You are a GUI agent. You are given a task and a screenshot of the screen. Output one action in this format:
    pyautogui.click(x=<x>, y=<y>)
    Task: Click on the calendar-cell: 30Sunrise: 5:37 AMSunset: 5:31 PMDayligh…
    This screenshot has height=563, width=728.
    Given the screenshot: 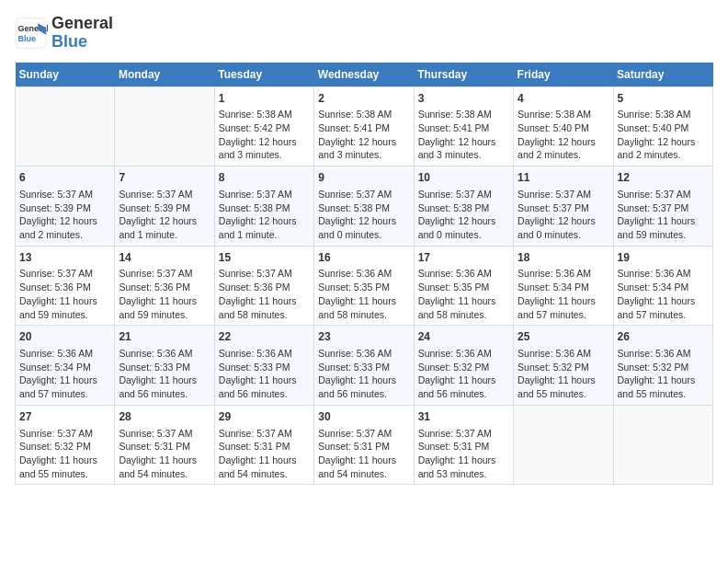 What is the action you would take?
    pyautogui.click(x=364, y=445)
    